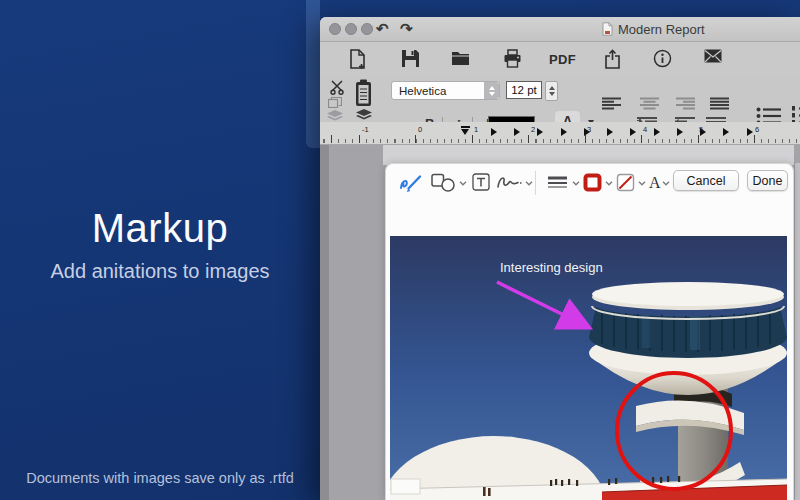 This screenshot has height=500, width=800. Describe the element at coordinates (410, 58) in the screenshot. I see `save-icon` at that location.